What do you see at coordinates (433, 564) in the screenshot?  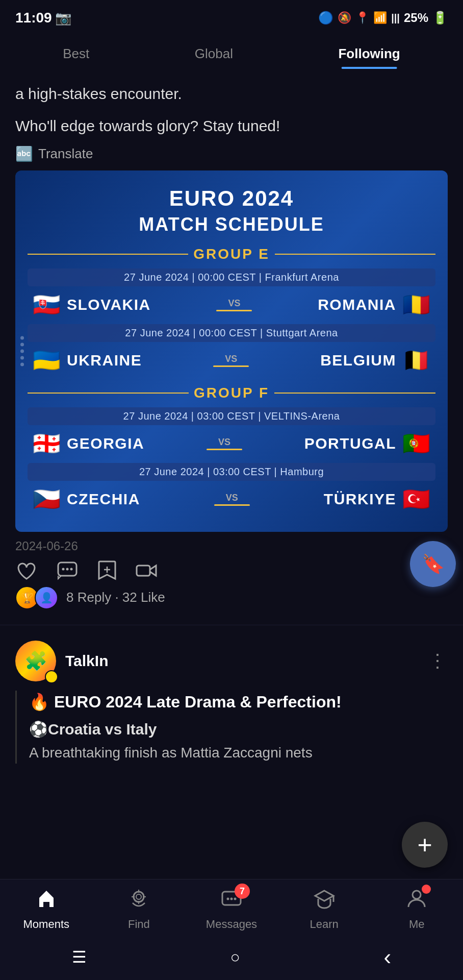 I see `side-fab-button: 🔖` at bounding box center [433, 564].